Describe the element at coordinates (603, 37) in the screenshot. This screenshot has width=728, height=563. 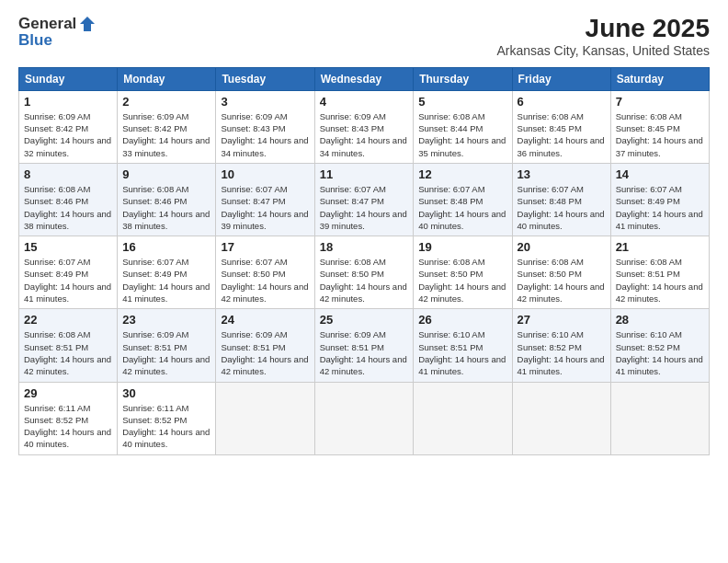
I see `title-block: June 2025 Arkansas City, Kansas, United …` at that location.